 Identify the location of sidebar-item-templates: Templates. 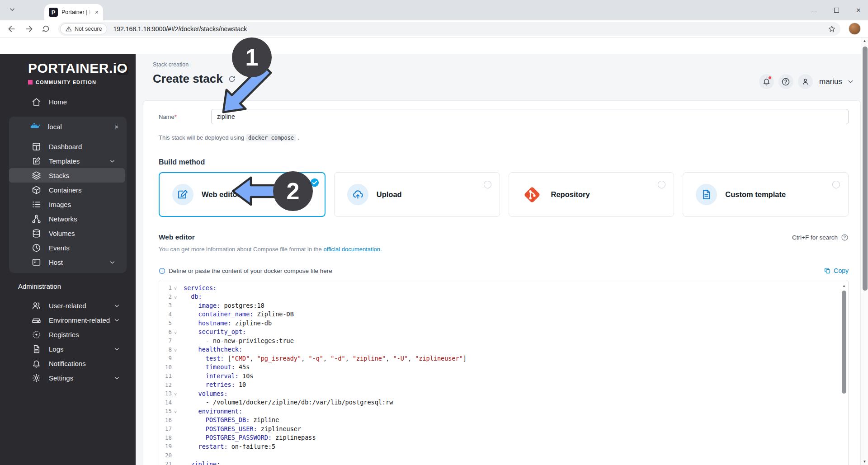
(68, 161).